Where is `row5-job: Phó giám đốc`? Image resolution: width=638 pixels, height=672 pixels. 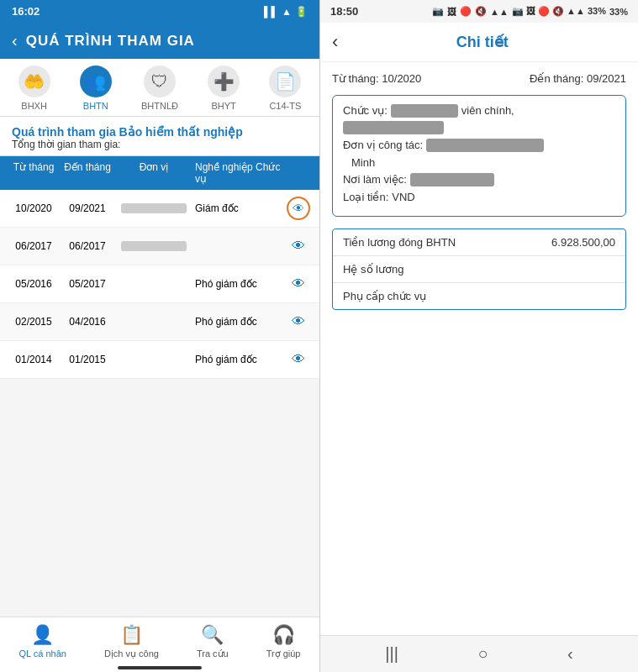 row5-job: Phó giám đốc is located at coordinates (239, 360).